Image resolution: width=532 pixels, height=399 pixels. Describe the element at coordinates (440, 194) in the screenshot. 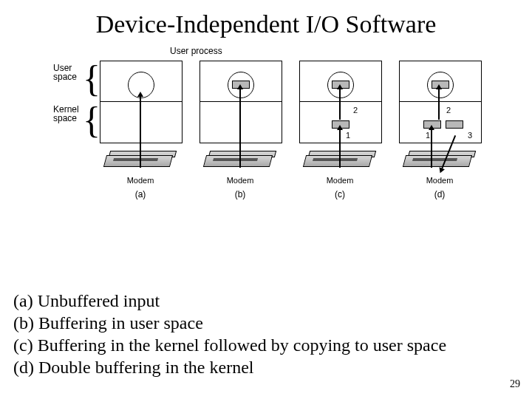

I see `panel-letter-d: (d)` at that location.